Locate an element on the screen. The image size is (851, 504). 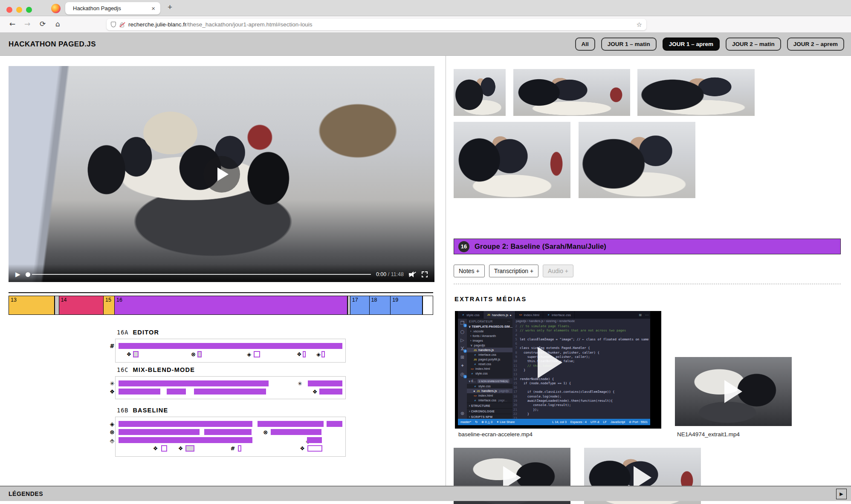
asterisk-icon: ✳ is located at coordinates (300, 383).